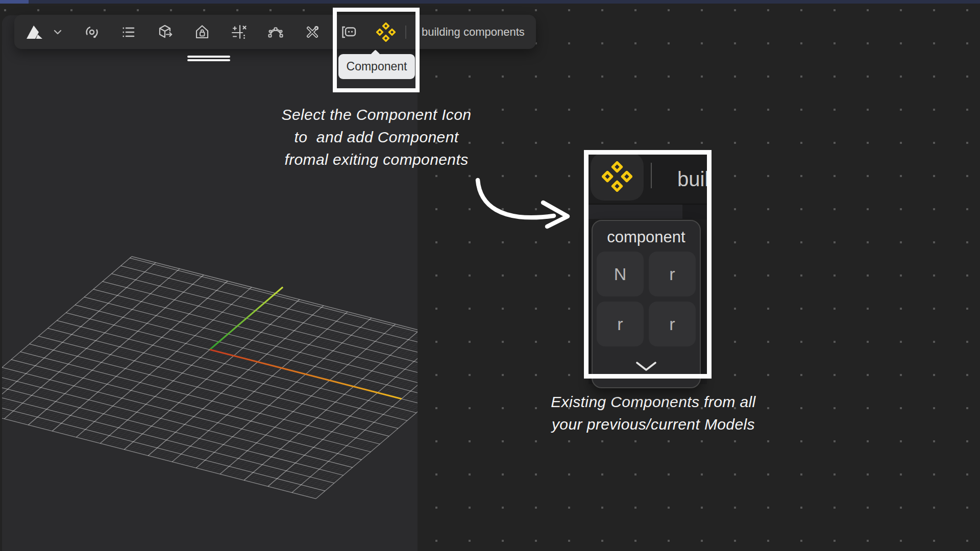 Image resolution: width=980 pixels, height=551 pixels. What do you see at coordinates (239, 32) in the screenshot?
I see `math-operators-icon` at bounding box center [239, 32].